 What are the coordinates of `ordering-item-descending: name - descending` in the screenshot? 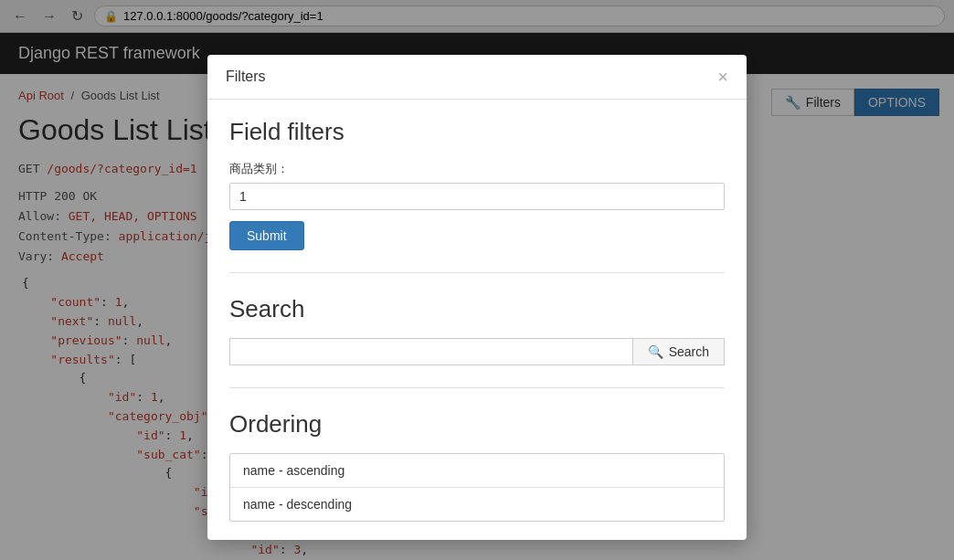 It's located at (477, 504).